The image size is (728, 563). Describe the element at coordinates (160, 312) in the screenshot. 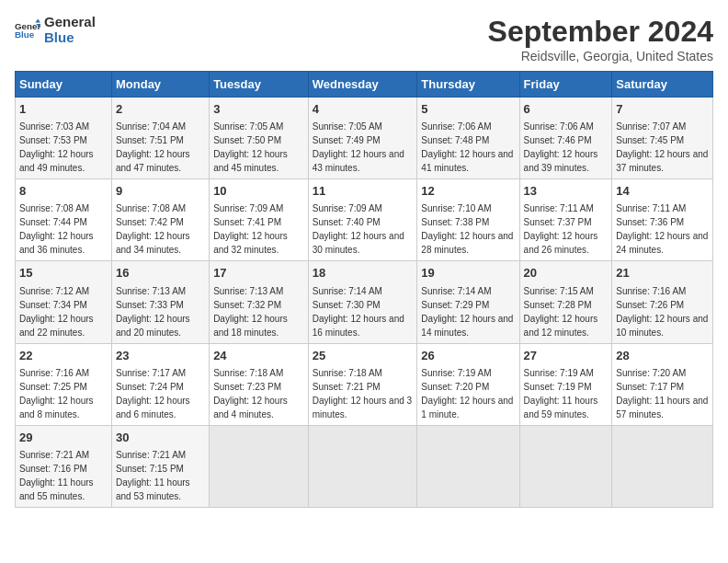

I see `day-info: Sunrise: 7:13 AM Sunset: 7:33 PM Dayligh…` at that location.